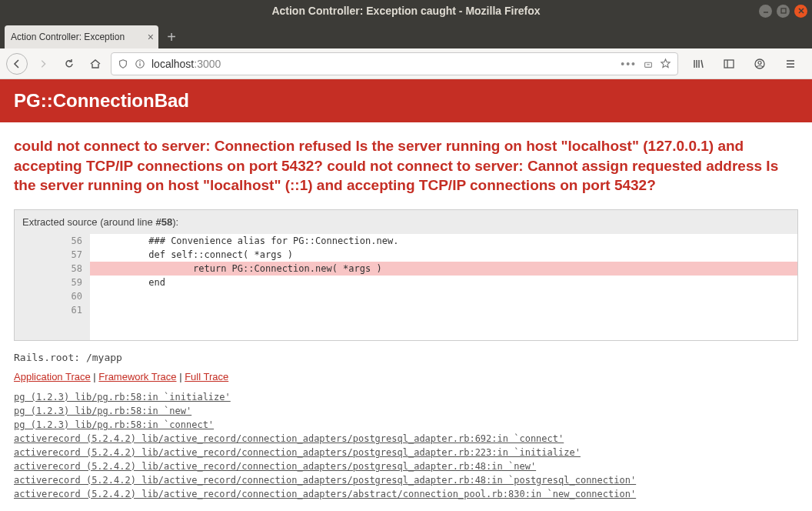 The width and height of the screenshot is (812, 511). I want to click on window-maximize-button, so click(783, 11).